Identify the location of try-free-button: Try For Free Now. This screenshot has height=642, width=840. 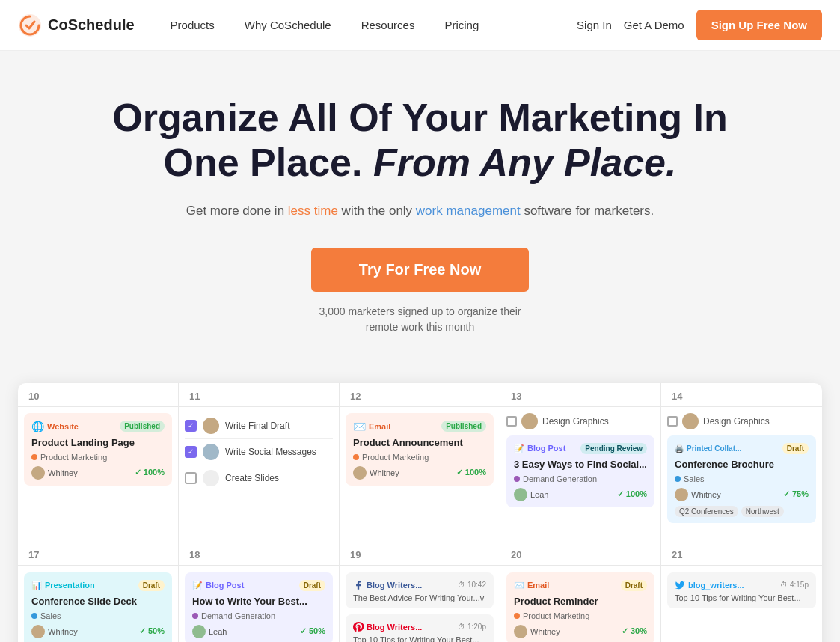
(420, 269).